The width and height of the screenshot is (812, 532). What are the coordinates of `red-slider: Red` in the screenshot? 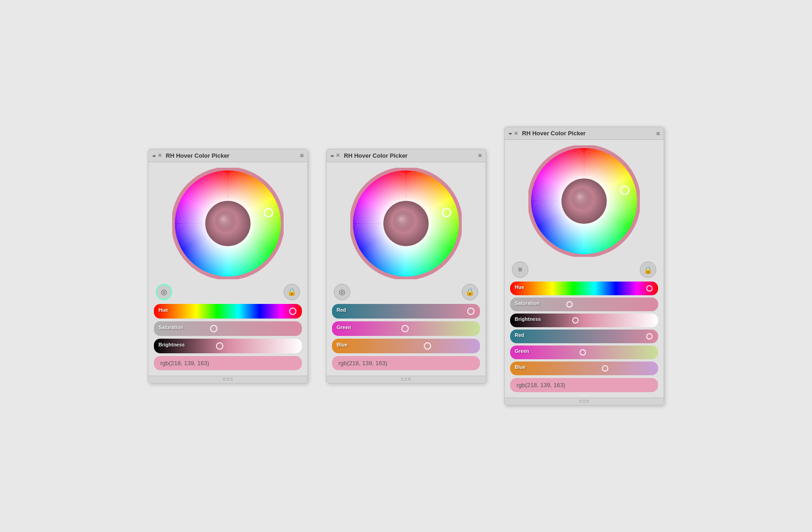 It's located at (406, 311).